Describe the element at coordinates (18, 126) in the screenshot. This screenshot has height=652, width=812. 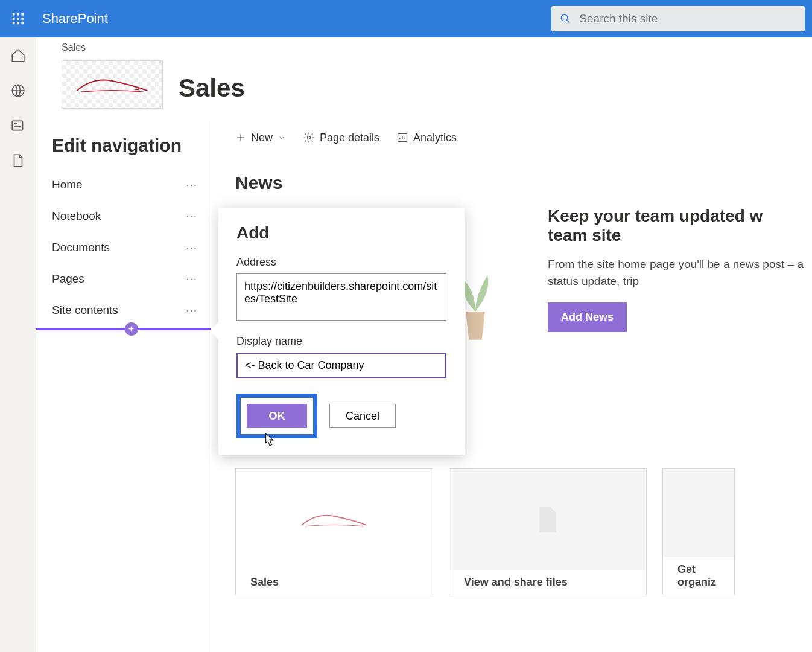
I see `news-icon` at that location.